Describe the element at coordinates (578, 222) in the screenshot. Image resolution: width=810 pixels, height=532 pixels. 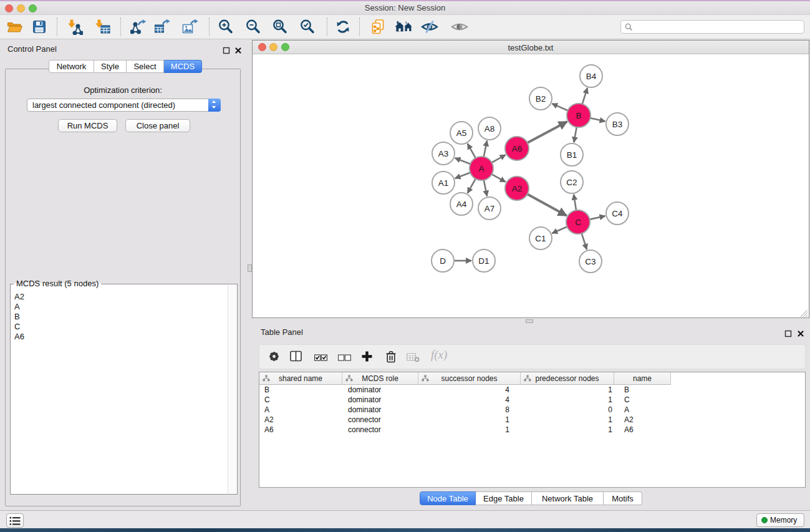
I see `graph-node-C: C` at that location.